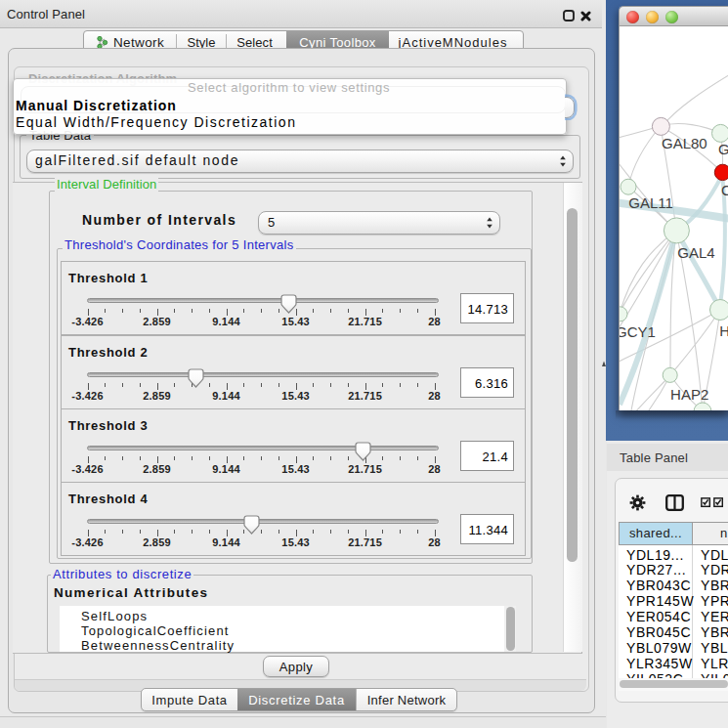 This screenshot has width=728, height=728. What do you see at coordinates (684, 143) in the screenshot?
I see `svg-text: GAL80` at bounding box center [684, 143].